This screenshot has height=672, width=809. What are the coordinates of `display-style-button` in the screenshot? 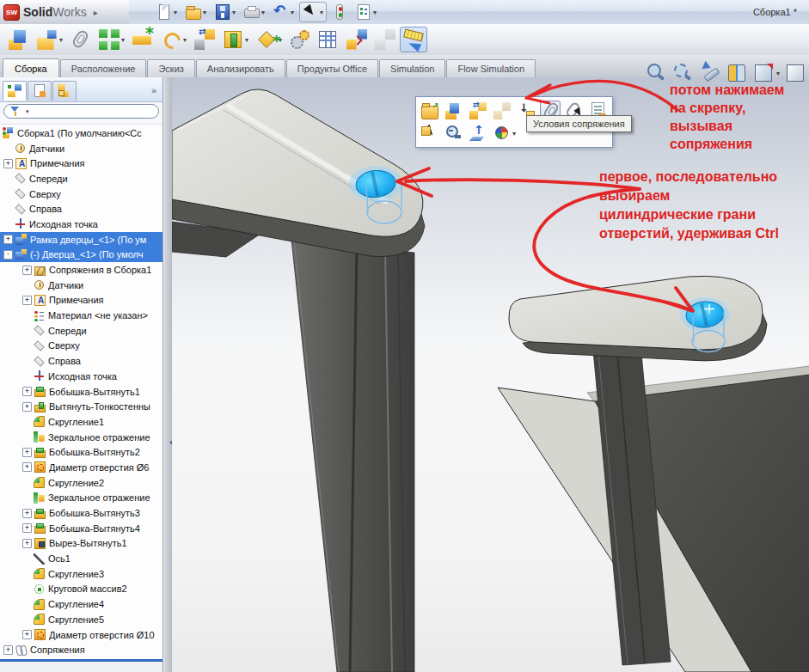 It's located at (795, 73).